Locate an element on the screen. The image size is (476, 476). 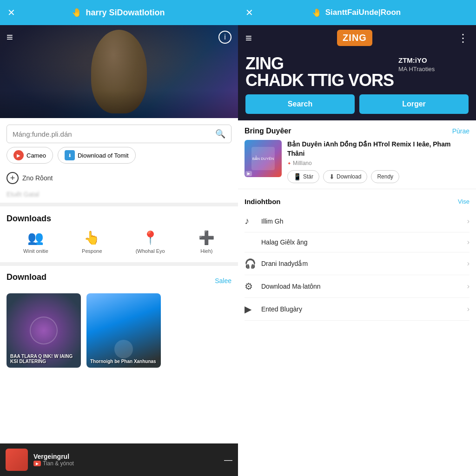
song-card: BẢN DUYÊN ▶ Bản Duyên iAnh Dồng Dần HTro… is located at coordinates (357, 162).